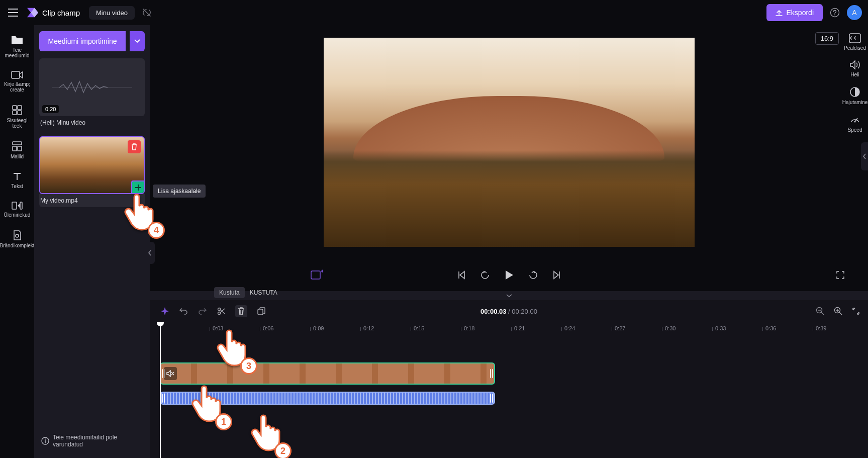 The width and height of the screenshot is (868, 458). Describe the element at coordinates (17, 180) in the screenshot. I see `rail-text: Tekst` at that location.